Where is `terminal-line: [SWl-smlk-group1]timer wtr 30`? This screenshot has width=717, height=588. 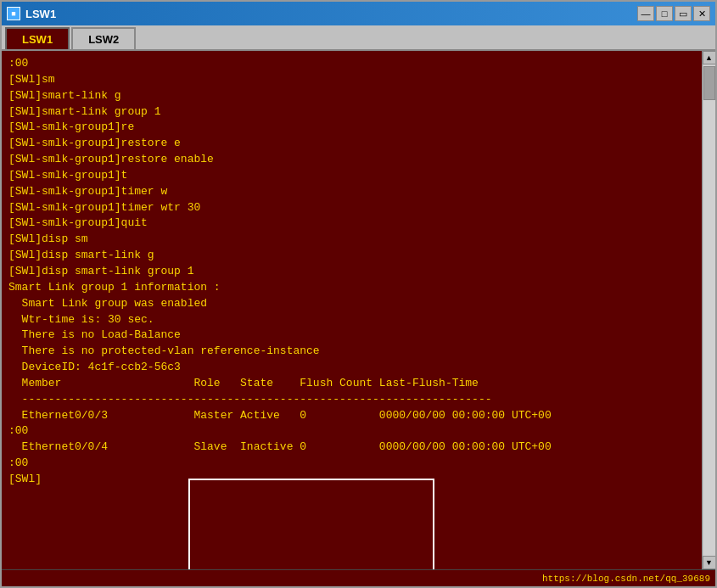 terminal-line: [SWl-smlk-group1]timer wtr 30 is located at coordinates (351, 209).